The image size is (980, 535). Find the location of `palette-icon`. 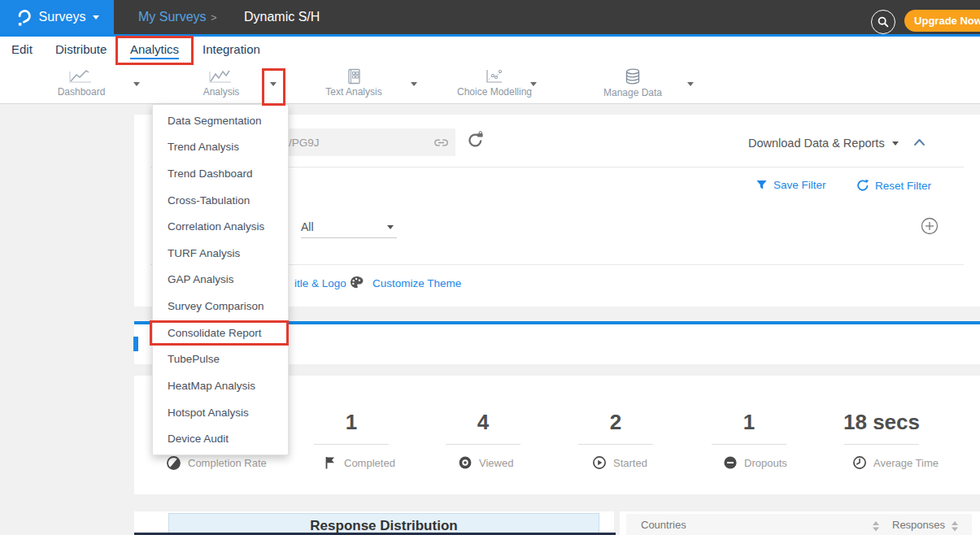

palette-icon is located at coordinates (356, 283).